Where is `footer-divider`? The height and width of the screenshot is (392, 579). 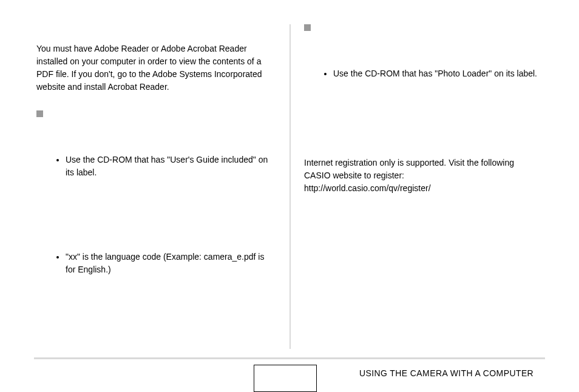 footer-divider is located at coordinates (290, 358).